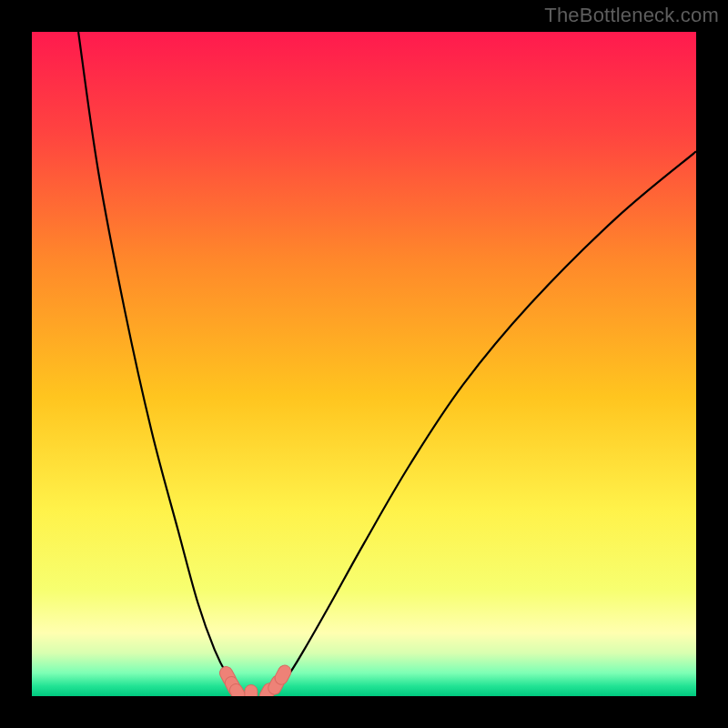  I want to click on watermark-text: TheBottleneck.com, so click(632, 15).